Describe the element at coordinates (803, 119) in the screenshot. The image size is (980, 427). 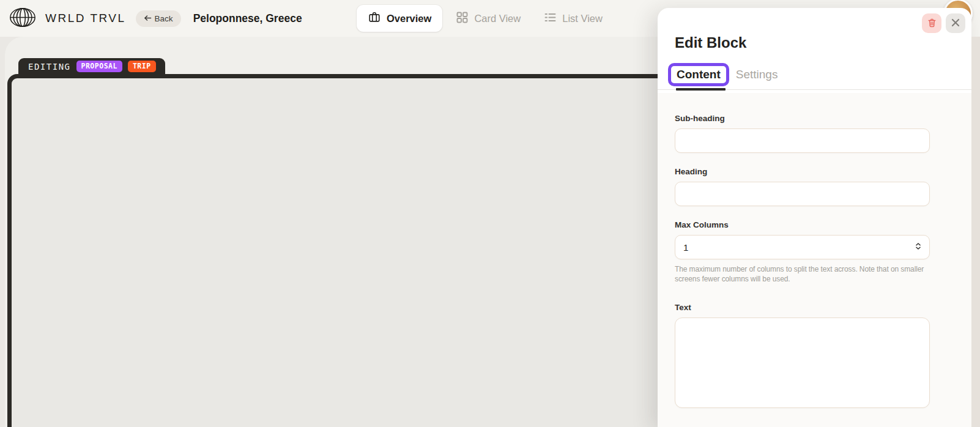
I see `subheading-label: Sub-heading` at that location.